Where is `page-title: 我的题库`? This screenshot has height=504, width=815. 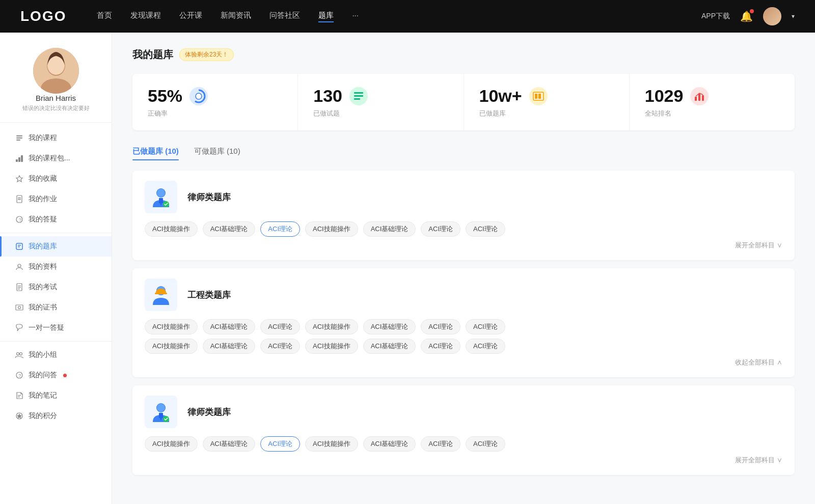 page-title: 我的题库 is located at coordinates (153, 55).